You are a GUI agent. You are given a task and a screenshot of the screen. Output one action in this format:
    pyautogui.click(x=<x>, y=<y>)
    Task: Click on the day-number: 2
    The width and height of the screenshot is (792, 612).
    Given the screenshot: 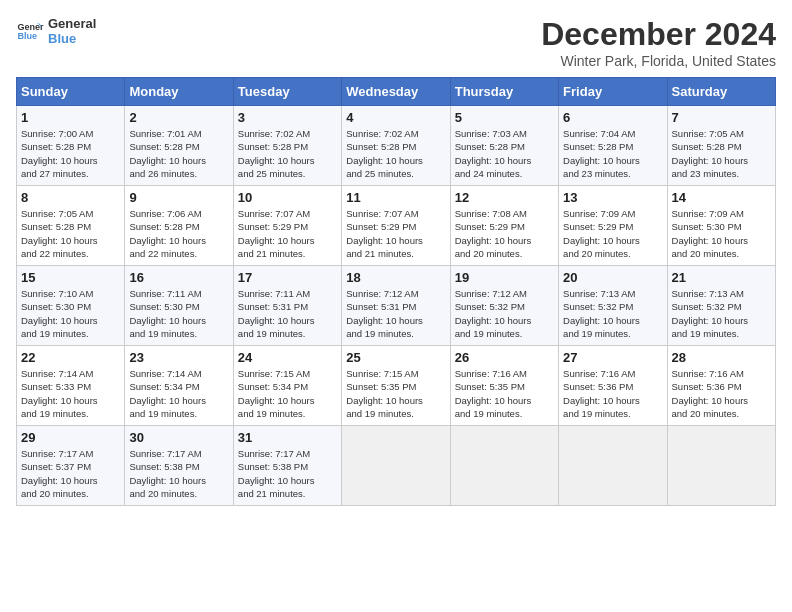 What is the action you would take?
    pyautogui.click(x=178, y=118)
    